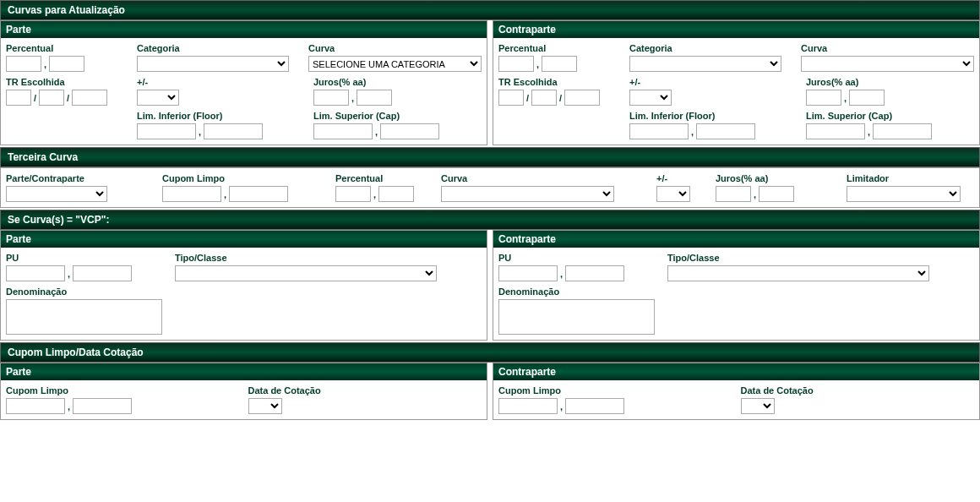  What do you see at coordinates (576, 317) in the screenshot?
I see `vcp-contra-denominacao` at bounding box center [576, 317].